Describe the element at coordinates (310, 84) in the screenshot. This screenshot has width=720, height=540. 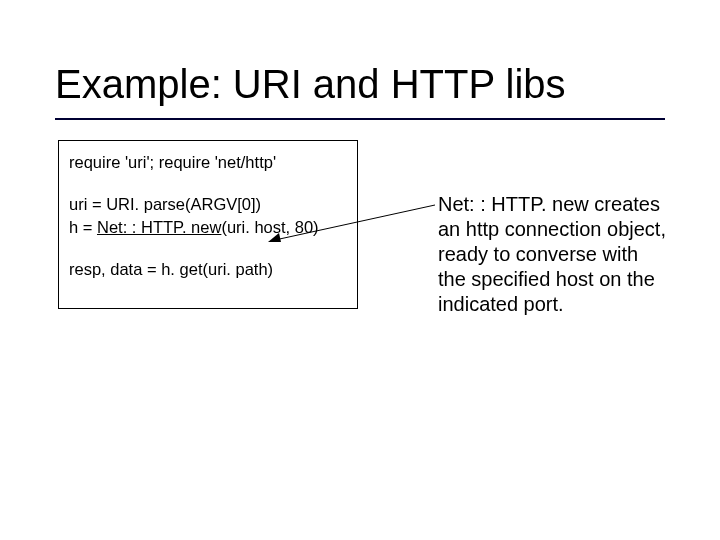
I see `slide-title: Example: URI and HTTP libs` at that location.